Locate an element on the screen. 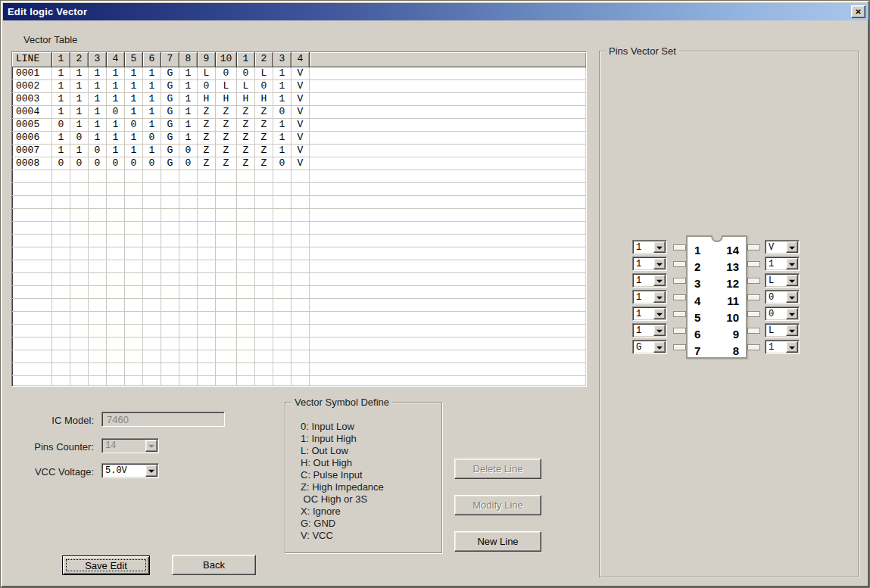 This screenshot has height=588, width=870. vector-cell: V is located at coordinates (301, 151).